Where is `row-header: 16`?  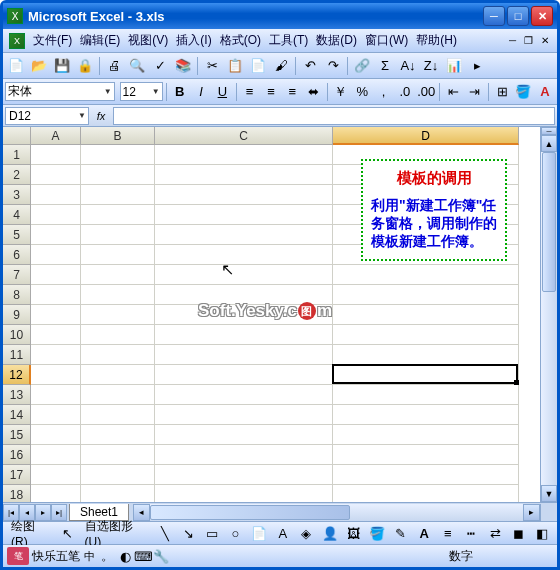
row-header: 16 is located at coordinates (17, 455).